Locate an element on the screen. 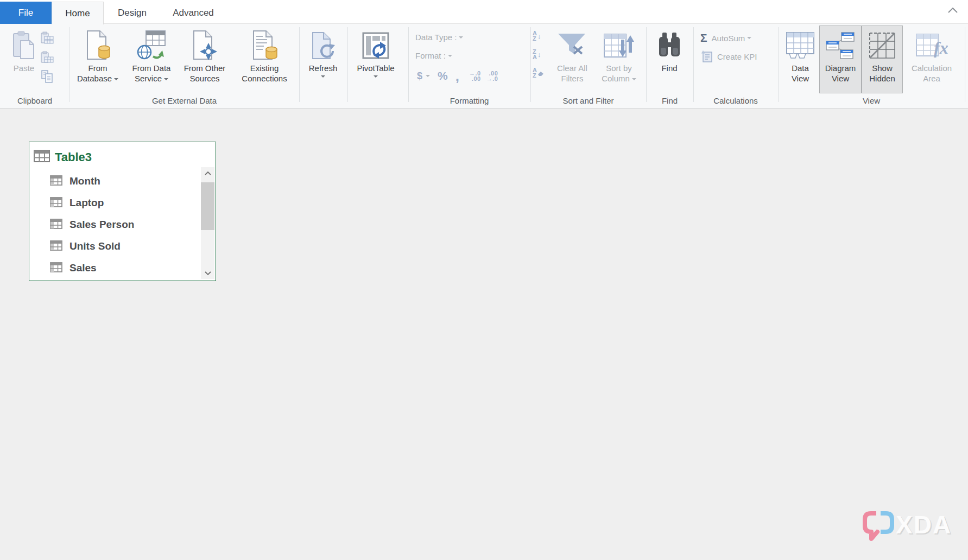  ribbon-tab-strip: File Home Design Advanced is located at coordinates (484, 12).